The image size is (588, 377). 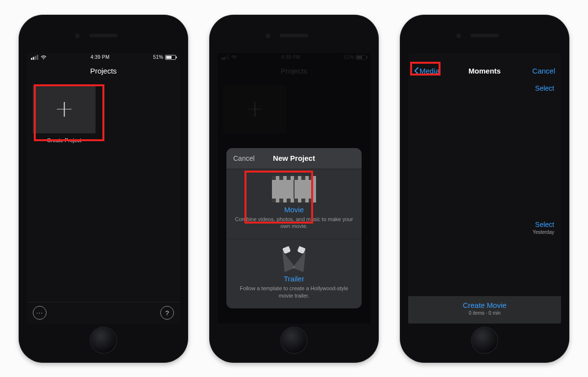 What do you see at coordinates (64, 109) in the screenshot?
I see `create-project-tile` at bounding box center [64, 109].